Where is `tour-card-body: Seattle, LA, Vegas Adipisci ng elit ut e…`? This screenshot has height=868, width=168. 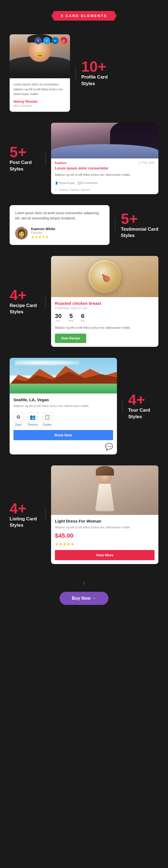 tour-card-body: Seattle, LA, Vegas Adipisci ng elit ut e… is located at coordinates (63, 424).